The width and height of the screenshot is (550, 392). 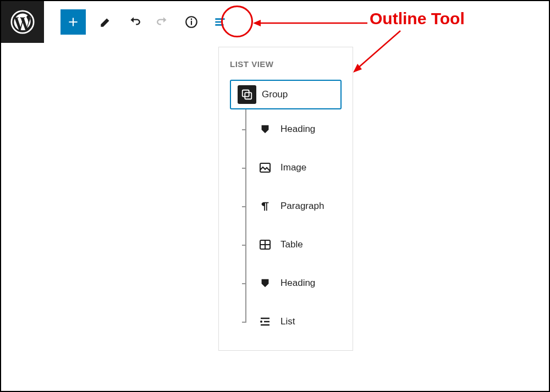 What do you see at coordinates (417, 19) in the screenshot?
I see `annotation-label: Outline Tool` at bounding box center [417, 19].